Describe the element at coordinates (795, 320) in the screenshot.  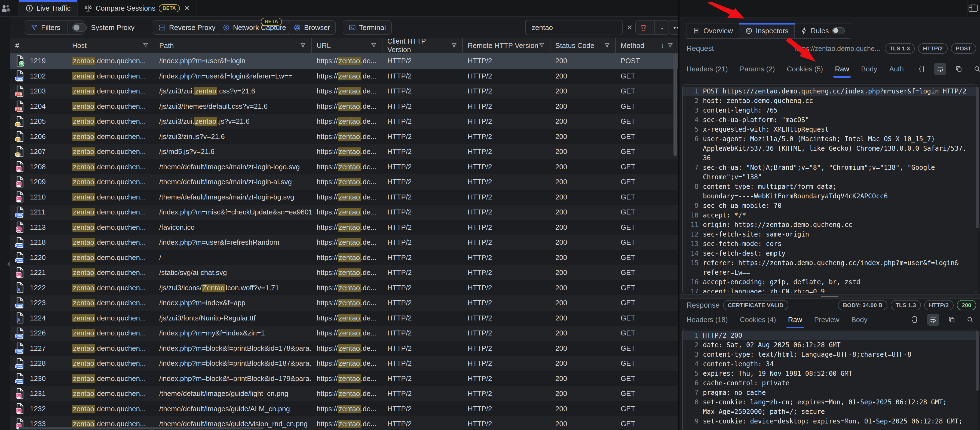
I see `tab-response-raw: Raw` at that location.